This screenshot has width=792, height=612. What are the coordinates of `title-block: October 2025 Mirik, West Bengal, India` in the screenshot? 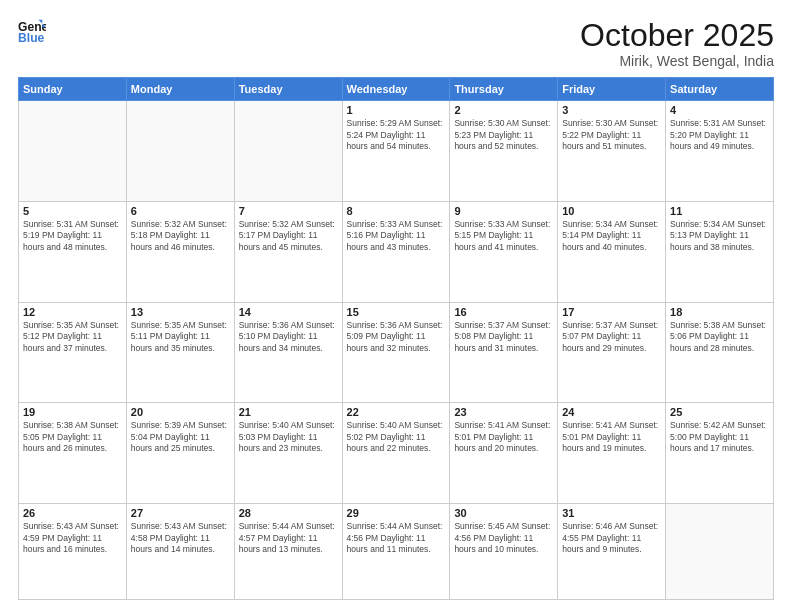 It's located at (677, 44).